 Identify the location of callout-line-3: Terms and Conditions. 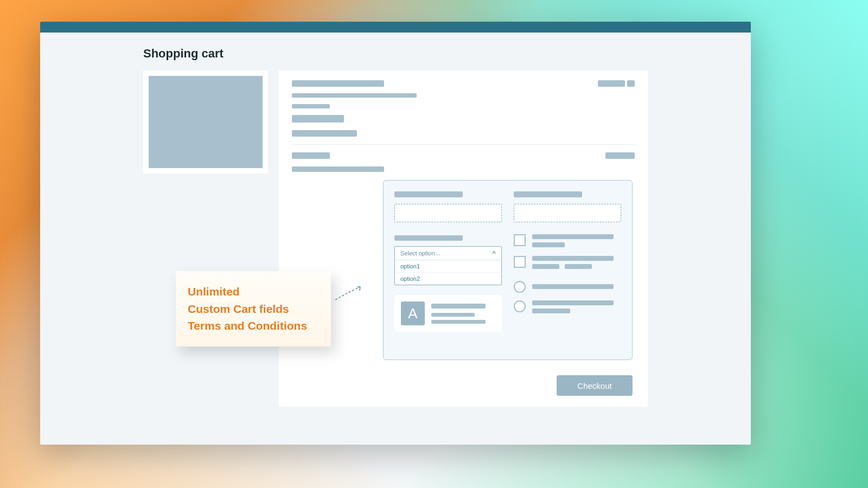
(253, 326).